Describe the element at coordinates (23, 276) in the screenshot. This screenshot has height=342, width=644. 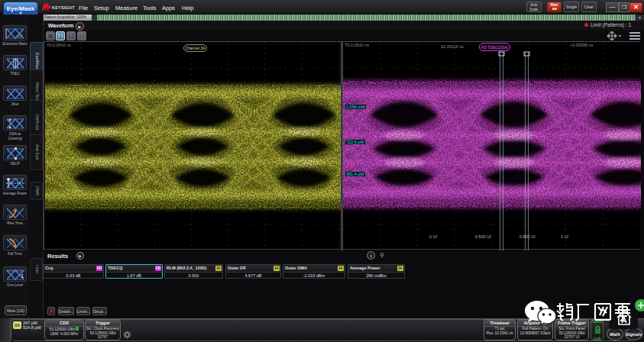
I see `svg-text: 1` at that location.